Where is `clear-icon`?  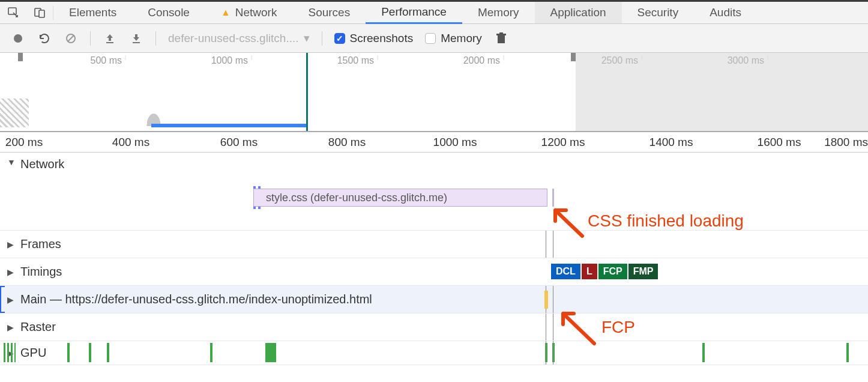 clear-icon is located at coordinates (71, 38).